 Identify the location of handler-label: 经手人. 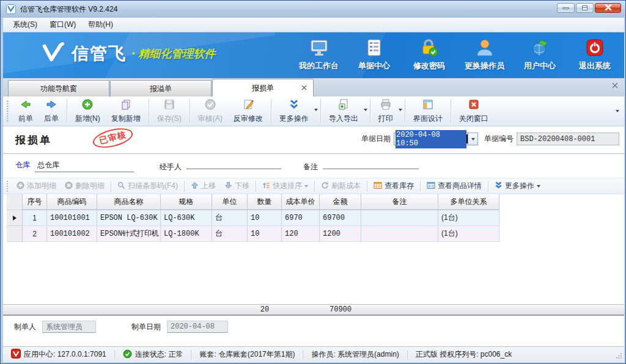
(171, 167).